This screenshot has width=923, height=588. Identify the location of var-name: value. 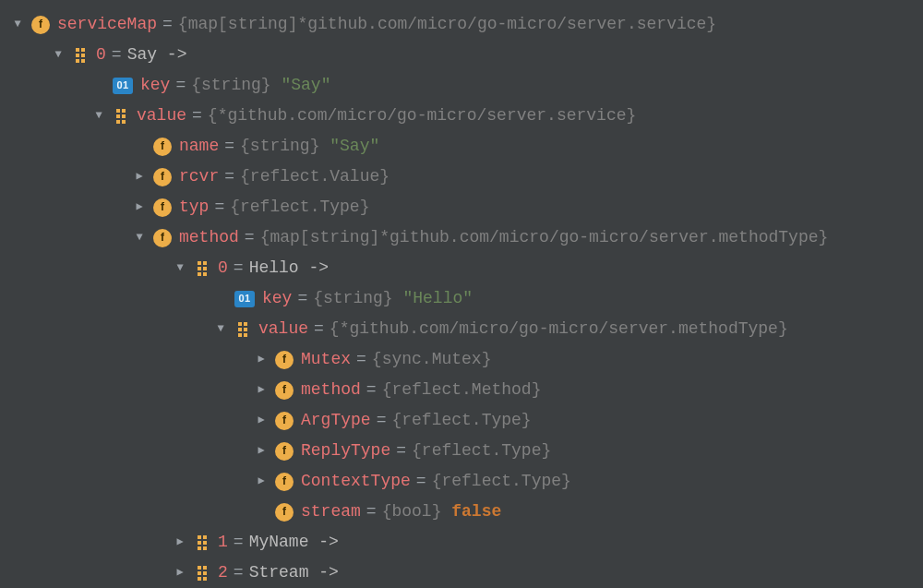
(162, 115).